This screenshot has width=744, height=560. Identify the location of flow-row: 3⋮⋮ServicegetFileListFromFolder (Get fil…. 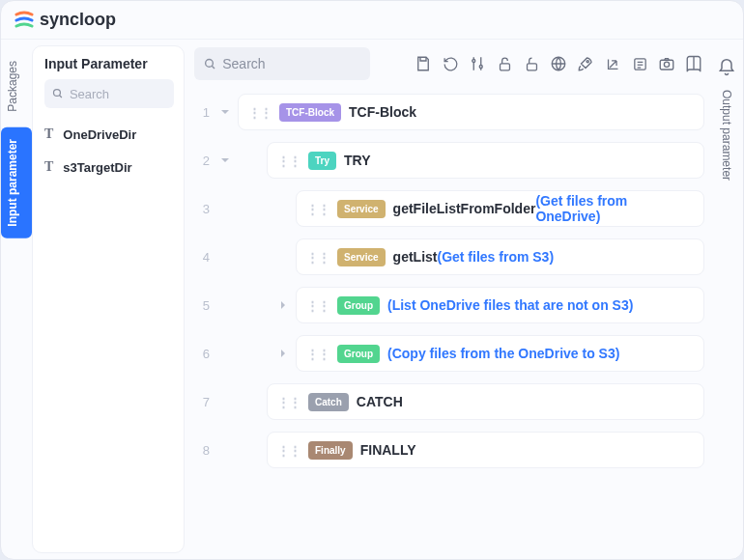
(449, 209).